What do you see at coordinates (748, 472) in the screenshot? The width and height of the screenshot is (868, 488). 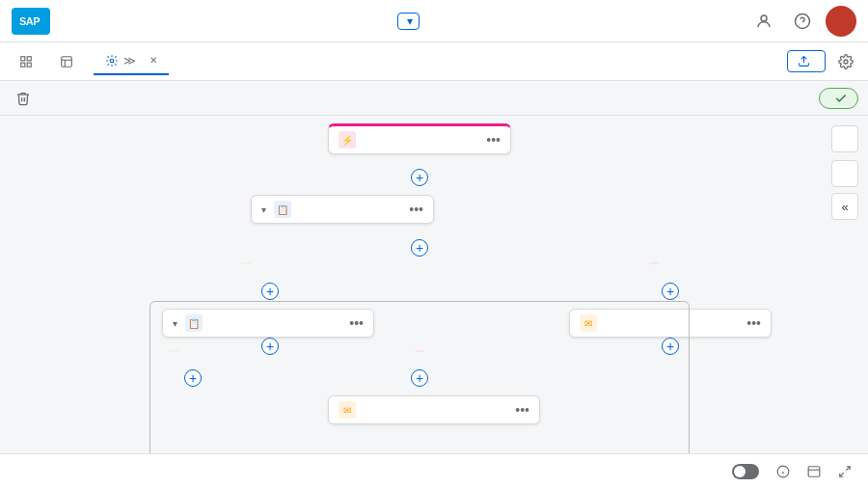 I see `unattended-mode-toggle` at bounding box center [748, 472].